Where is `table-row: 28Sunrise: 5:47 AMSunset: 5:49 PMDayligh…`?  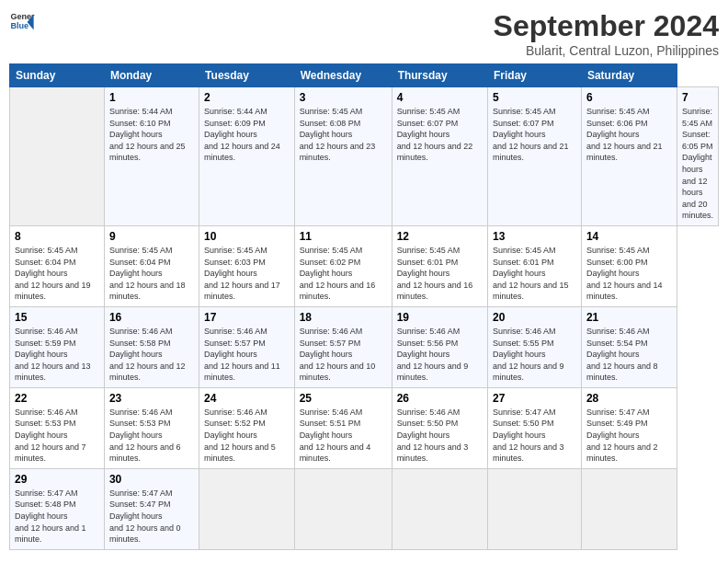 table-row: 28Sunrise: 5:47 AMSunset: 5:49 PMDayligh… is located at coordinates (629, 428).